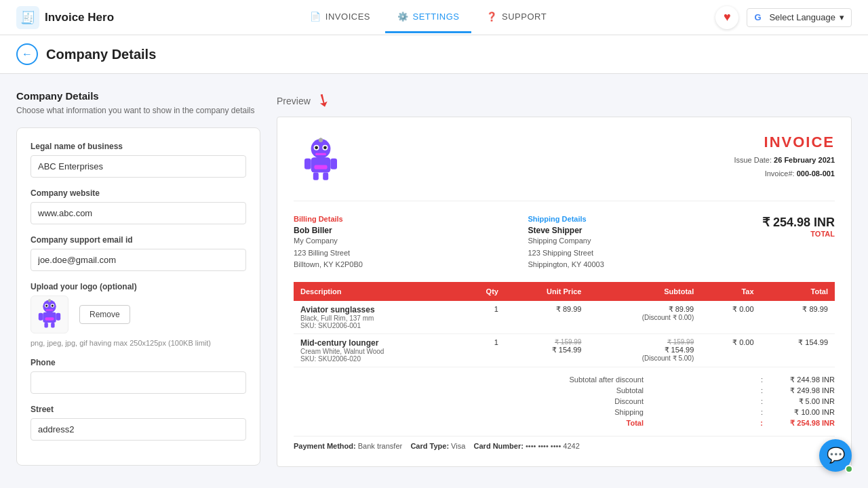  Describe the element at coordinates (589, 380) in the screenshot. I see `subtotal-after-discount-key: Subtotal after discount` at that location.